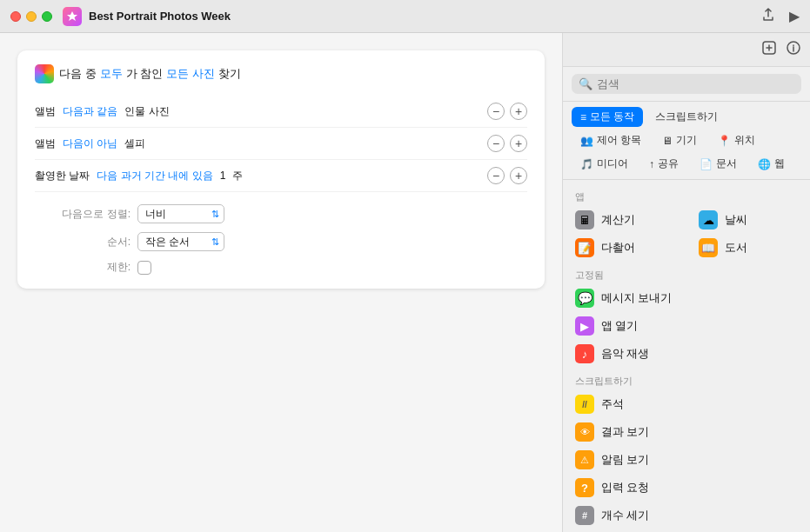 Image resolution: width=810 pixels, height=532 pixels. What do you see at coordinates (686, 326) in the screenshot?
I see `action-open-app: ▶ 앱 열기` at bounding box center [686, 326].